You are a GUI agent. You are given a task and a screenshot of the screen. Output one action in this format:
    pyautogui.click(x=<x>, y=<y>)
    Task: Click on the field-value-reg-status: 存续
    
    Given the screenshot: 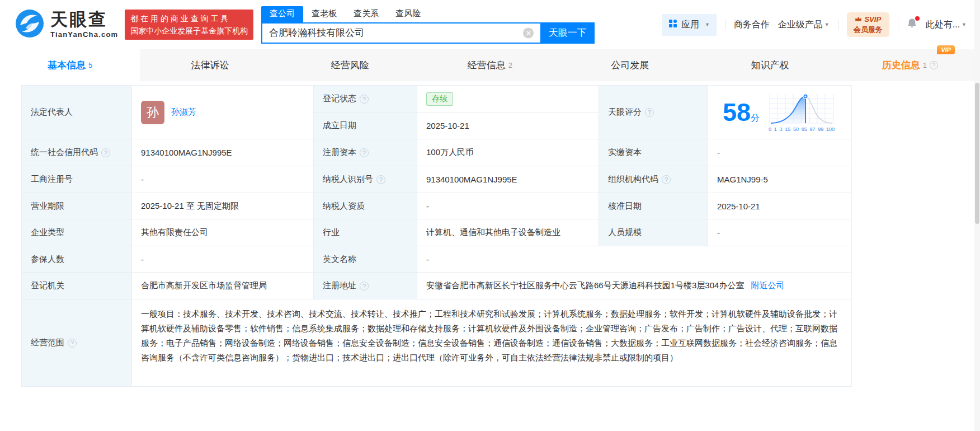 What is the action you would take?
    pyautogui.click(x=508, y=99)
    